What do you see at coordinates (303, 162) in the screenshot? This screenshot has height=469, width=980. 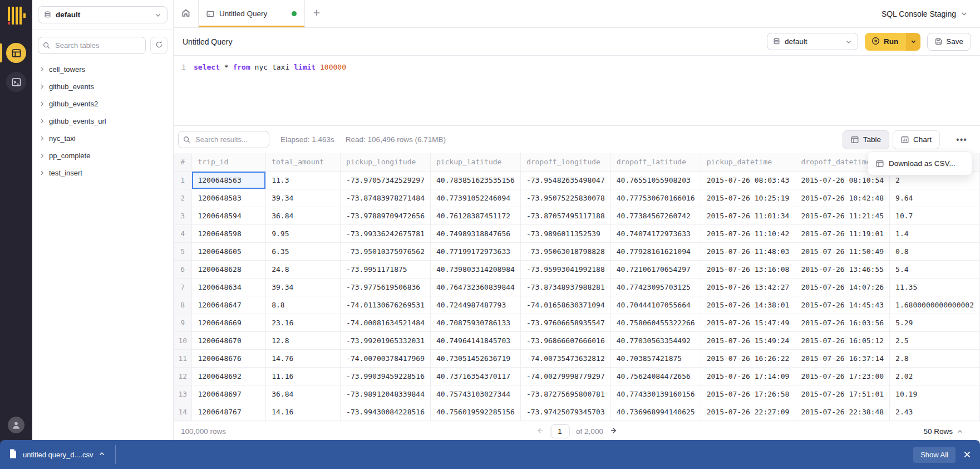 I see `column-header-total_amount: total_amount` at bounding box center [303, 162].